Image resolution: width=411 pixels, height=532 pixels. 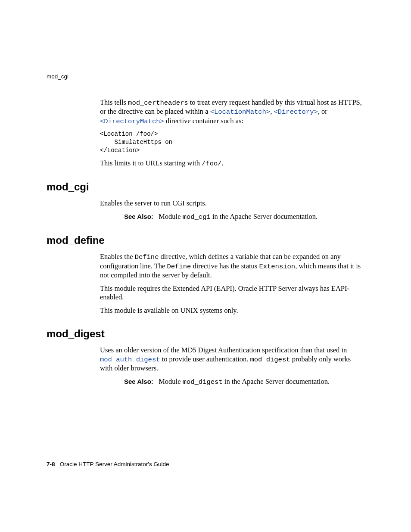 I want to click on mod-digest-paragraph-1: Uses an older version of the MD5 Digest …, so click(x=232, y=359).